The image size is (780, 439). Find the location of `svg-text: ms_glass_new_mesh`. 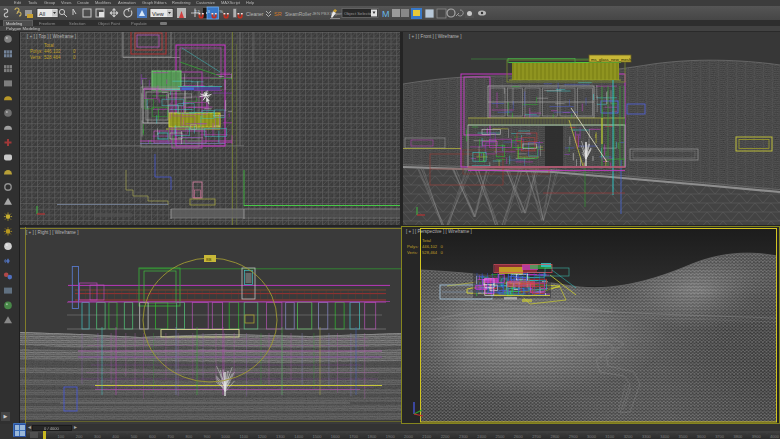

svg-text: ms_glass_new_mesh is located at coordinates (612, 60).